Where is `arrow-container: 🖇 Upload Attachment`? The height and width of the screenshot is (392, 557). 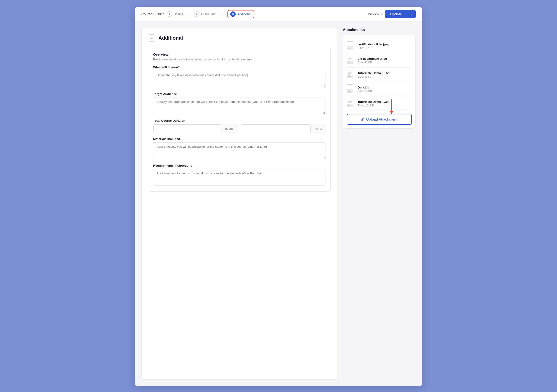 arrow-container: 🖇 Upload Attachment is located at coordinates (379, 119).